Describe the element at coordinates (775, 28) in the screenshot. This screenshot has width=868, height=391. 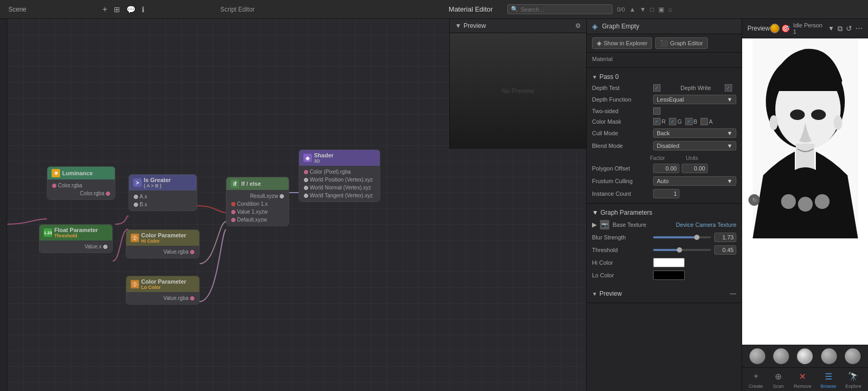
I see `sun-icon` at that location.